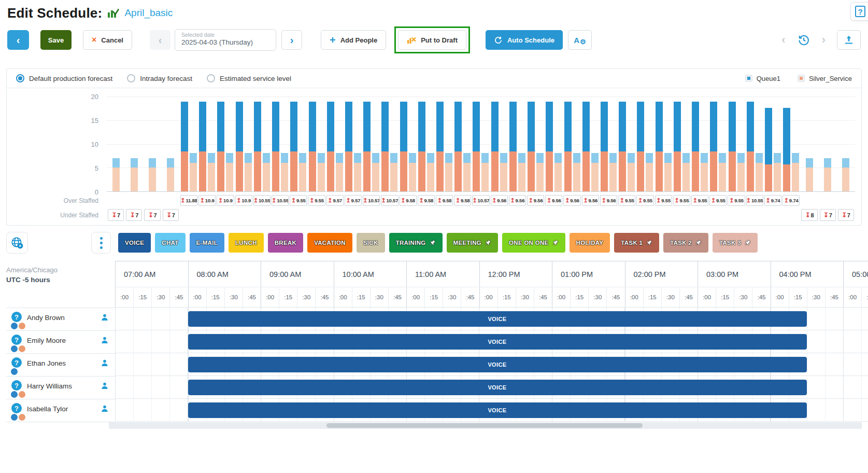 This screenshot has width=868, height=473. I want to click on value-text: 9.55, so click(648, 200).